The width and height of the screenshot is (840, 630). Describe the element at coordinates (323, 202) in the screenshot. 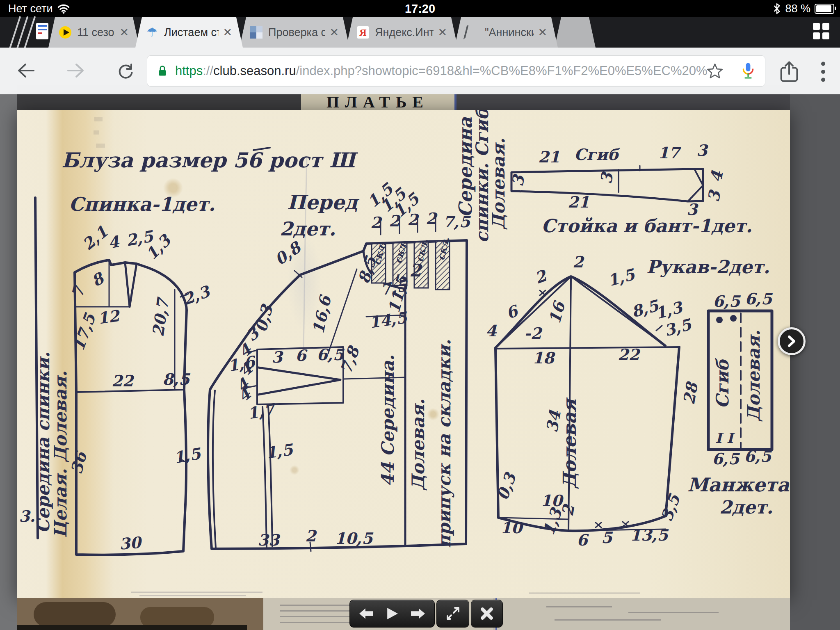

I see `piece-title-front: Перед` at that location.